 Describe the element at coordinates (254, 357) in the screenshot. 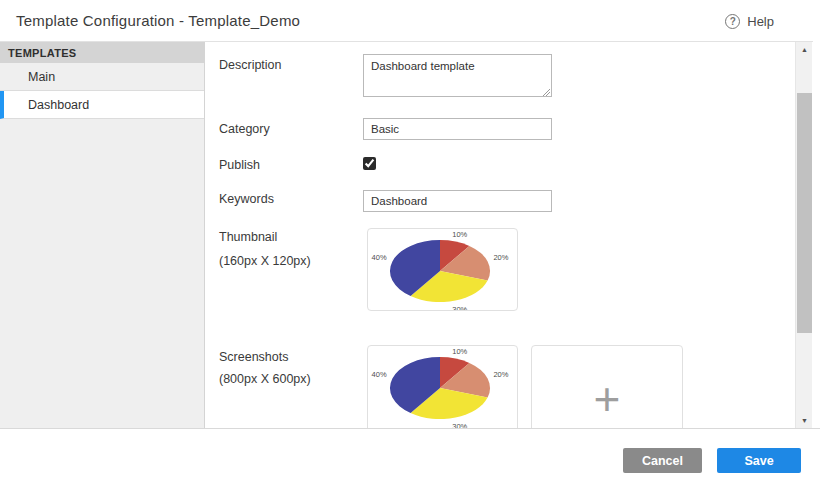

I see `screenshots-label: Screenshots` at that location.